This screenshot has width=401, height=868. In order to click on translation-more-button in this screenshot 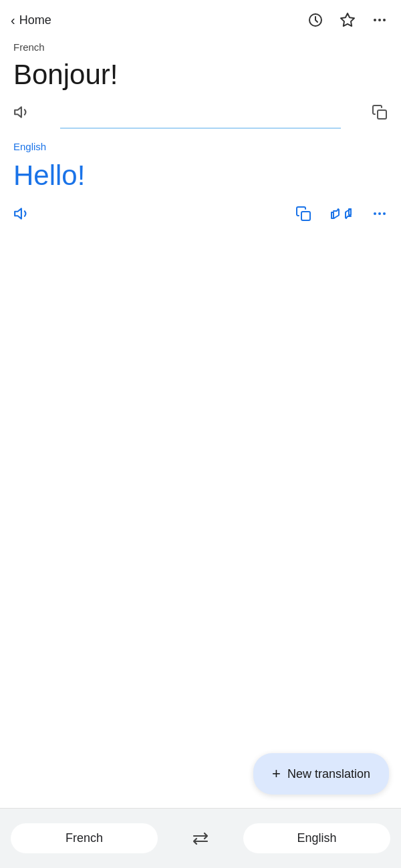, I will do `click(380, 214)`.